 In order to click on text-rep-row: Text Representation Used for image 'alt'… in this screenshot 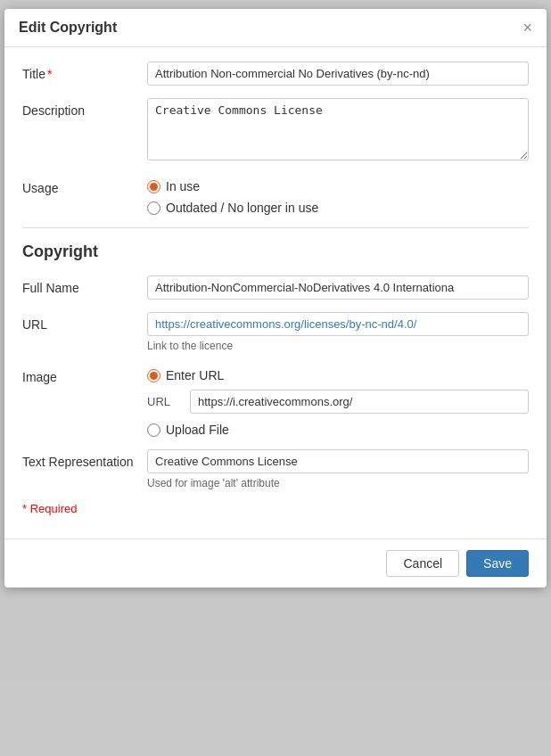, I will do `click(276, 469)`.